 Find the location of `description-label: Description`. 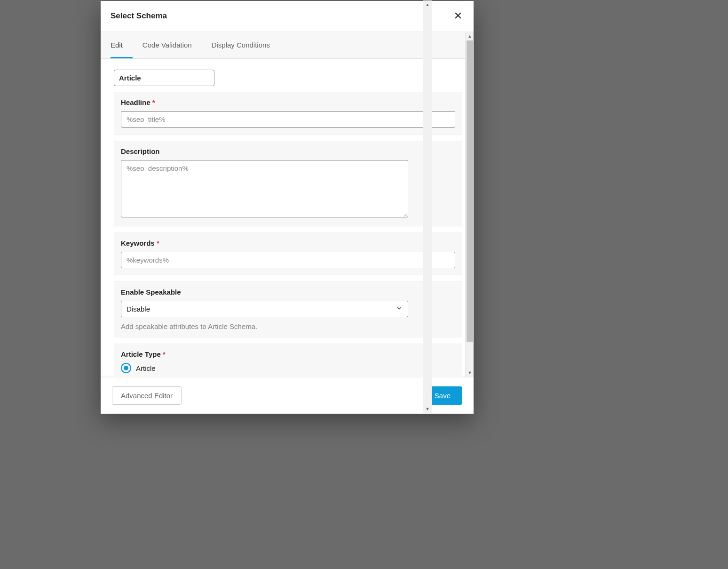

description-label: Description is located at coordinates (288, 152).